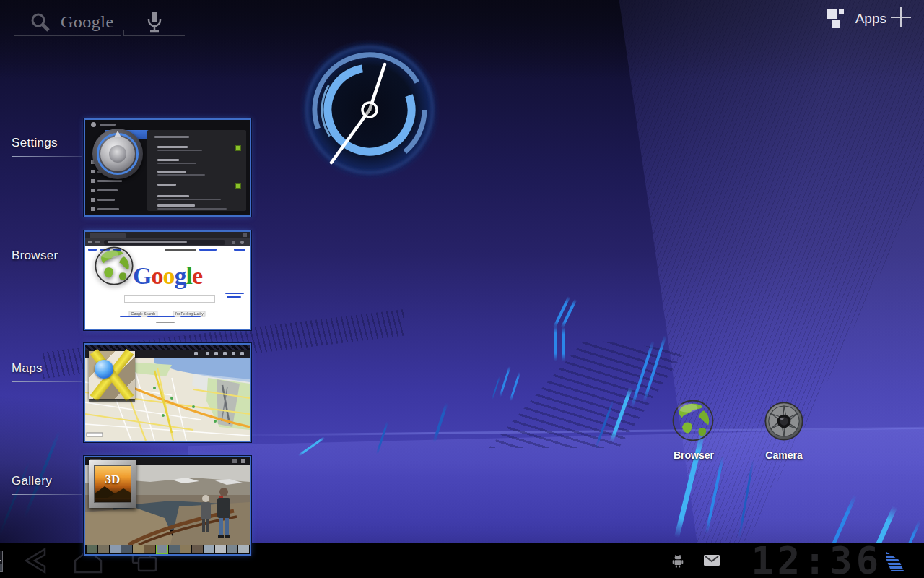 The height and width of the screenshot is (578, 924). What do you see at coordinates (901, 17) in the screenshot?
I see `add-widget-plus-icon` at bounding box center [901, 17].